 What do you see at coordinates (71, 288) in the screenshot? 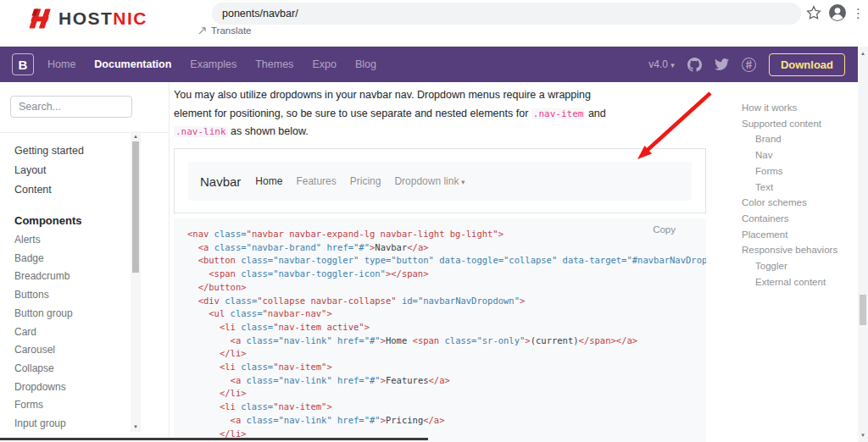
I see `sidebar-nav-list: Getting startedLayoutContentComponentsAl…` at bounding box center [71, 288].